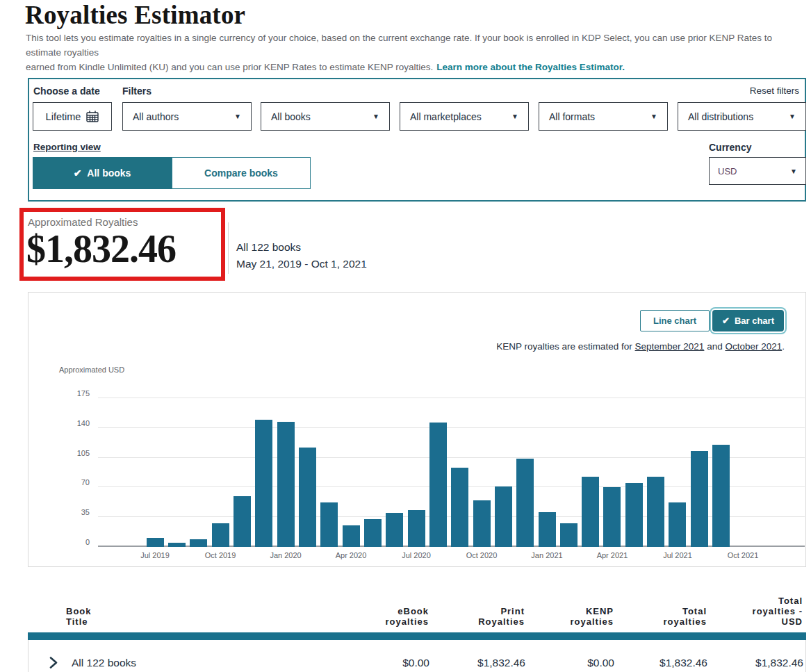  What do you see at coordinates (74, 482) in the screenshot?
I see `y-tick-label-70: 70` at bounding box center [74, 482].